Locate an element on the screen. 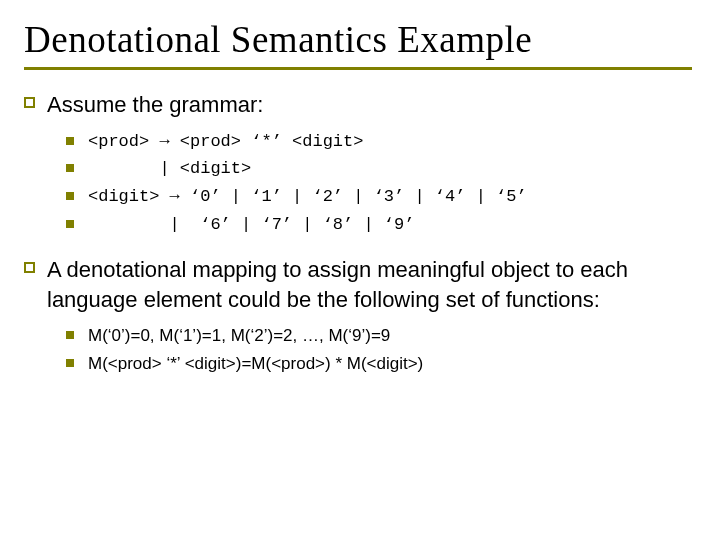  grammar-rule: <prod> → <prod> ‘*’ <digit> is located at coordinates (226, 142).